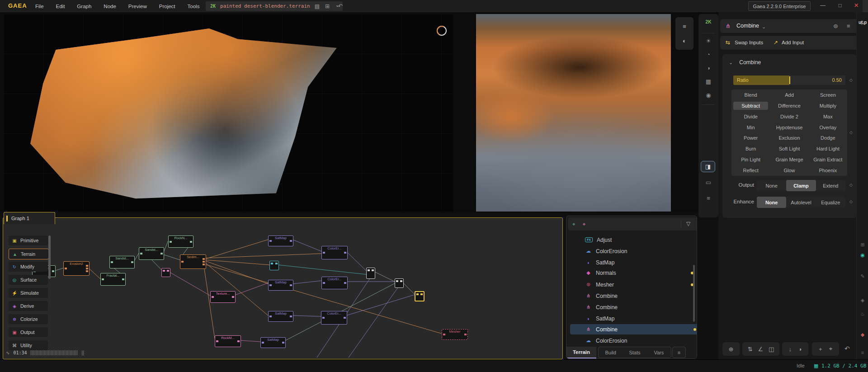  What do you see at coordinates (828, 149) in the screenshot?
I see `blend-mode-hard-light: Hard Light` at bounding box center [828, 149].